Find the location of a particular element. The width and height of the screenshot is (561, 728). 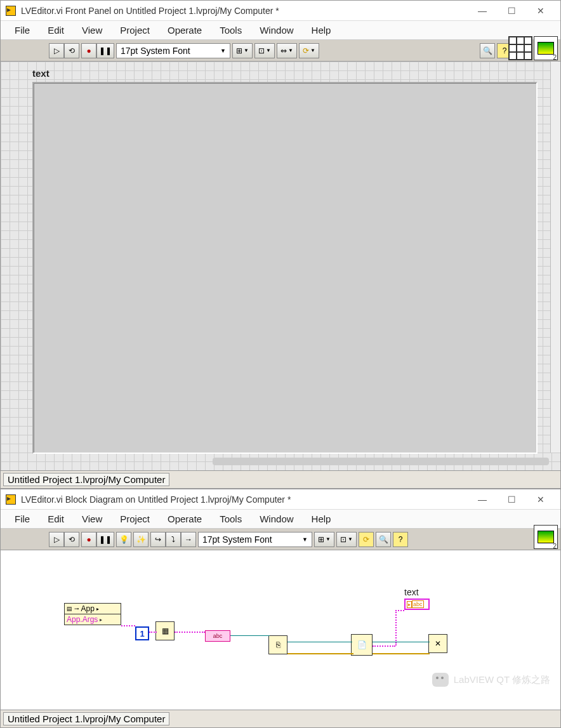

watermark-text: LabVIEW QT 修炼之路 is located at coordinates (502, 680).